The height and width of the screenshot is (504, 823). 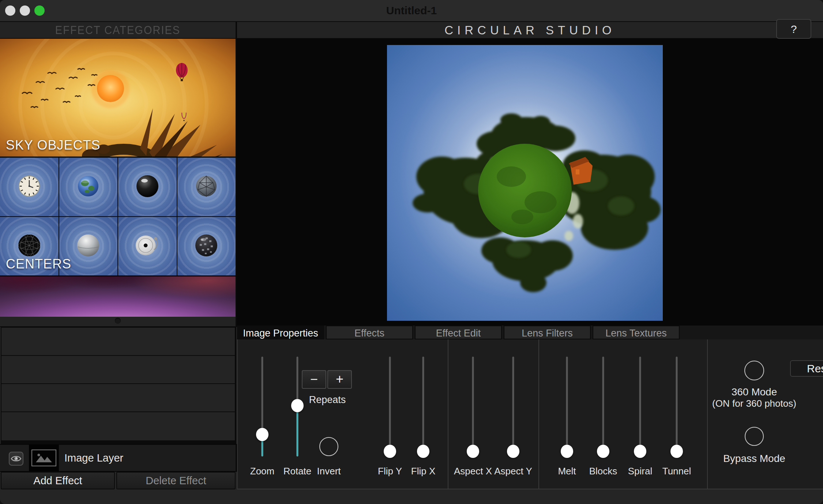 What do you see at coordinates (147, 246) in the screenshot?
I see `center-thumbnail-vinyl-record` at bounding box center [147, 246].